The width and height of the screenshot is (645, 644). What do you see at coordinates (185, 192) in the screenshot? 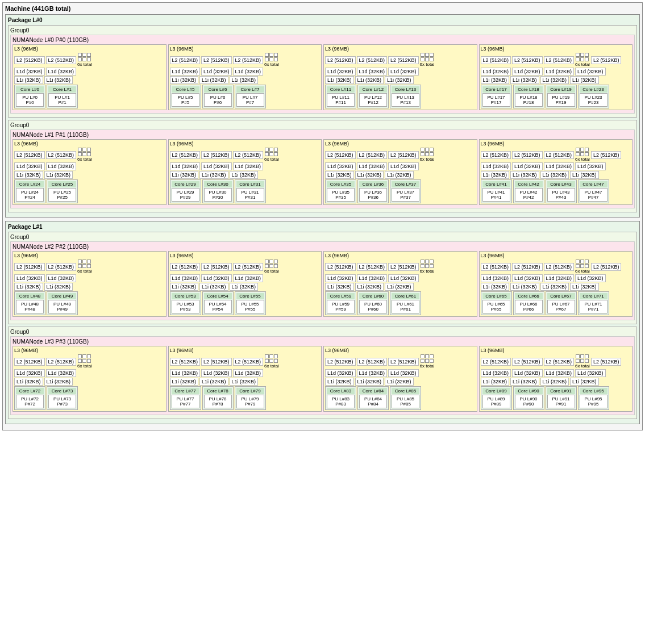
I see `pu-29-line1: PU L#29` at bounding box center [185, 192].